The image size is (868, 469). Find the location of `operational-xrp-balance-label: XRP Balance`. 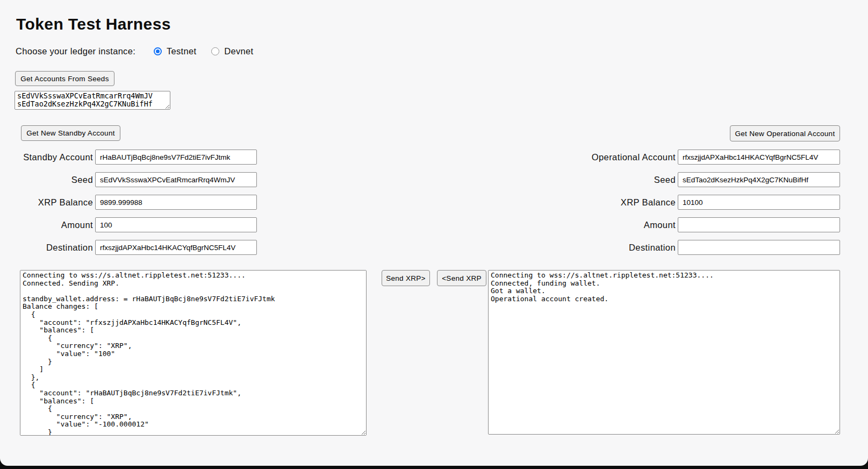

operational-xrp-balance-label: XRP Balance is located at coordinates (596, 202).